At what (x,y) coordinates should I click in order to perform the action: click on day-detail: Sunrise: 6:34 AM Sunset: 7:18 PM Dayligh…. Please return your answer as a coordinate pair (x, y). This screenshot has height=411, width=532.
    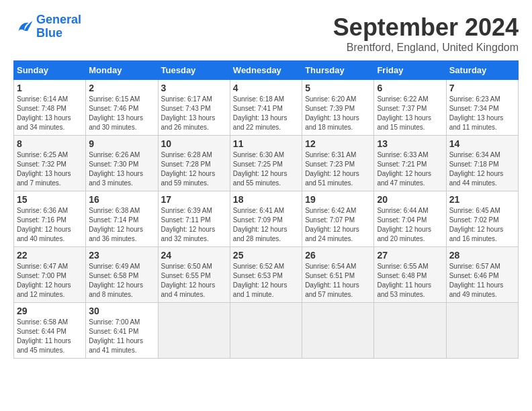
    Looking at the image, I should click on (482, 169).